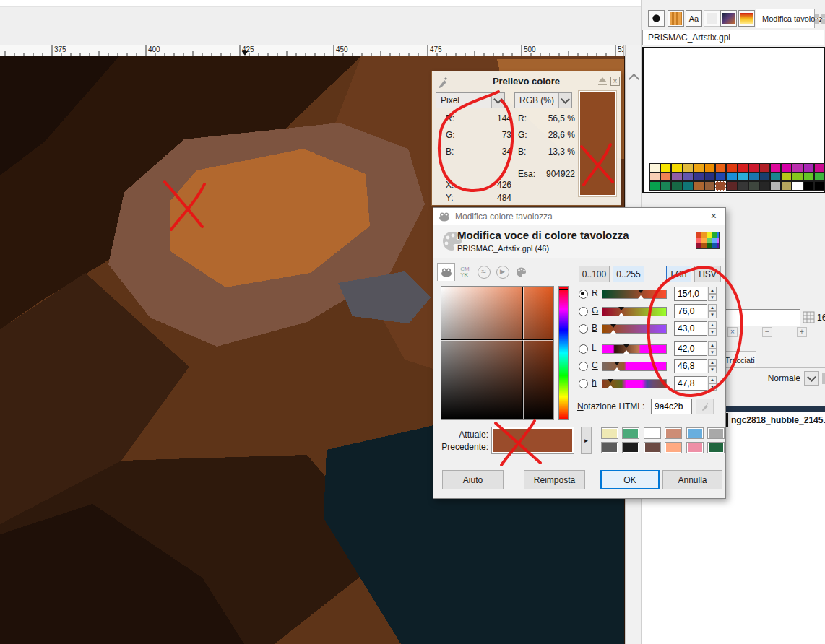 The image size is (825, 644). What do you see at coordinates (819, 19) in the screenshot?
I see `configure-tab-icon` at bounding box center [819, 19].